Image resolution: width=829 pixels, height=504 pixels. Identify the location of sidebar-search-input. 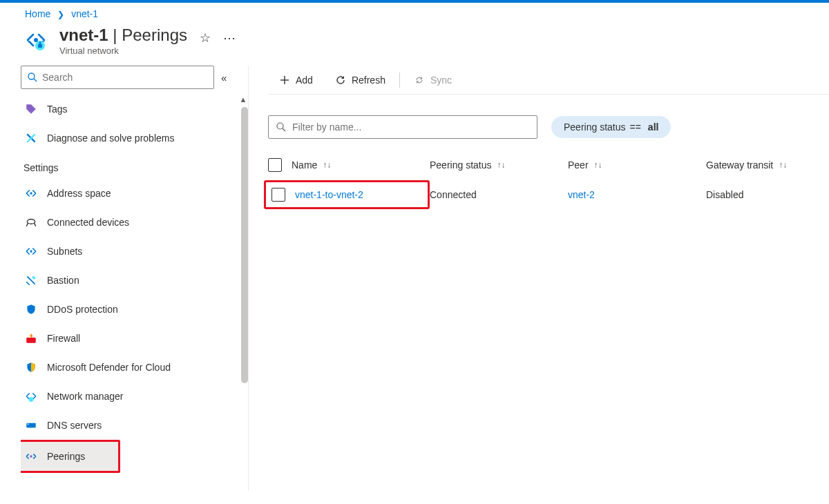
(125, 77).